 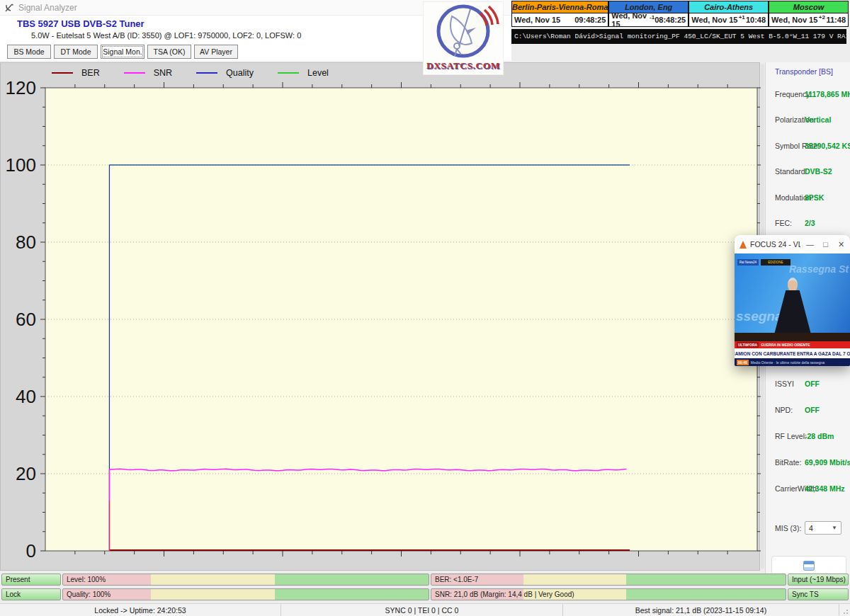 I want to click on clock-berlin: Berlin-Paris-Vienna-Roma Wed, Nov 15 09:…, so click(x=560, y=15).